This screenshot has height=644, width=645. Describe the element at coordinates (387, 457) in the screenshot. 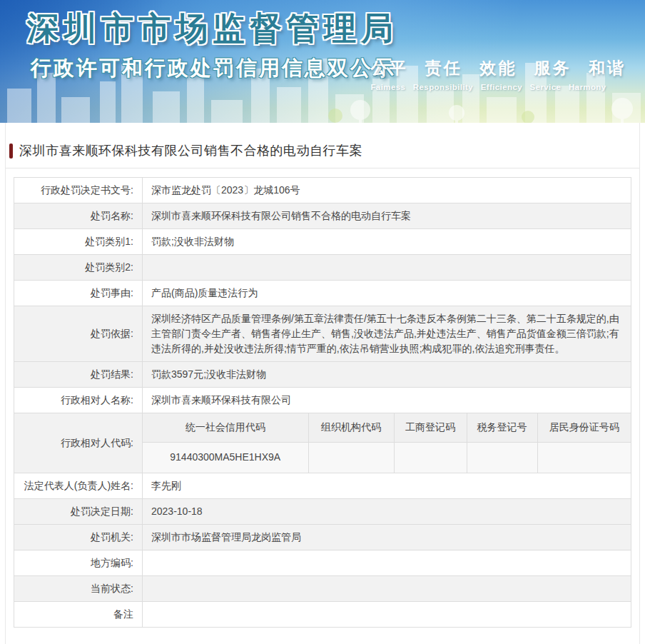

I see `codes-value-row: 91440300MA5HE1HX9A` at that location.